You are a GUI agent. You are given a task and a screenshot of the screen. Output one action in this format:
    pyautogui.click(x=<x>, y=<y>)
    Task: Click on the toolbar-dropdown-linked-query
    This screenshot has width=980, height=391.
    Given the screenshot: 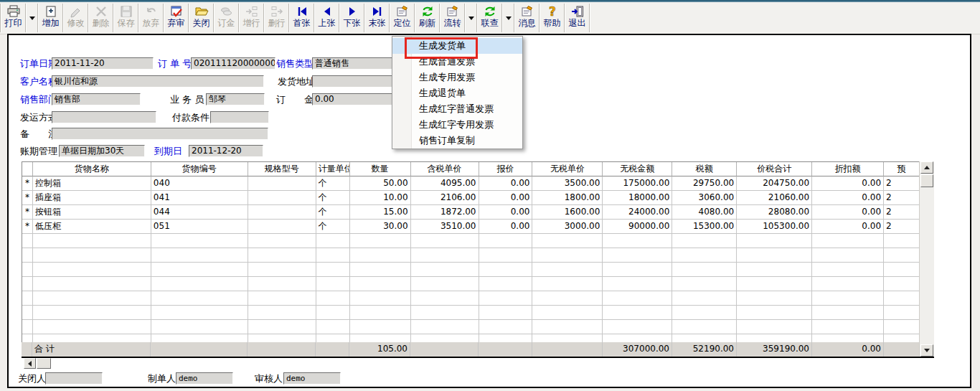 What is the action you would take?
    pyautogui.click(x=508, y=18)
    